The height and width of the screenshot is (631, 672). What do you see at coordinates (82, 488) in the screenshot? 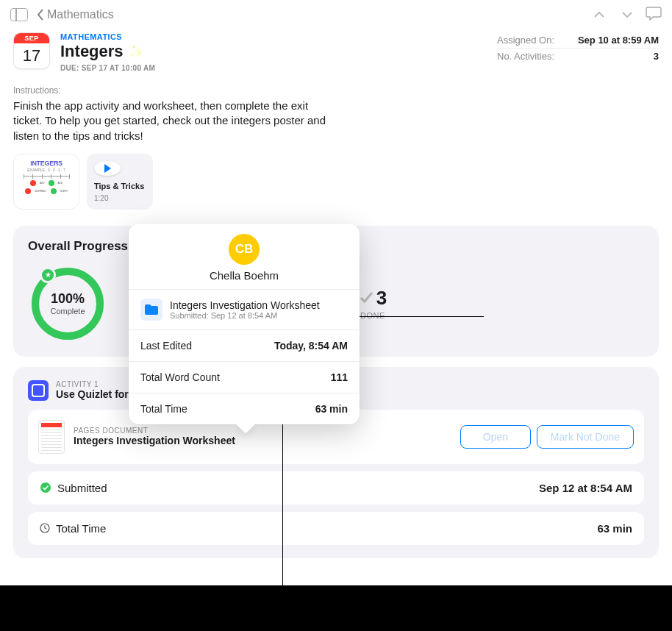
I see `submitted-label: Submitted` at bounding box center [82, 488].